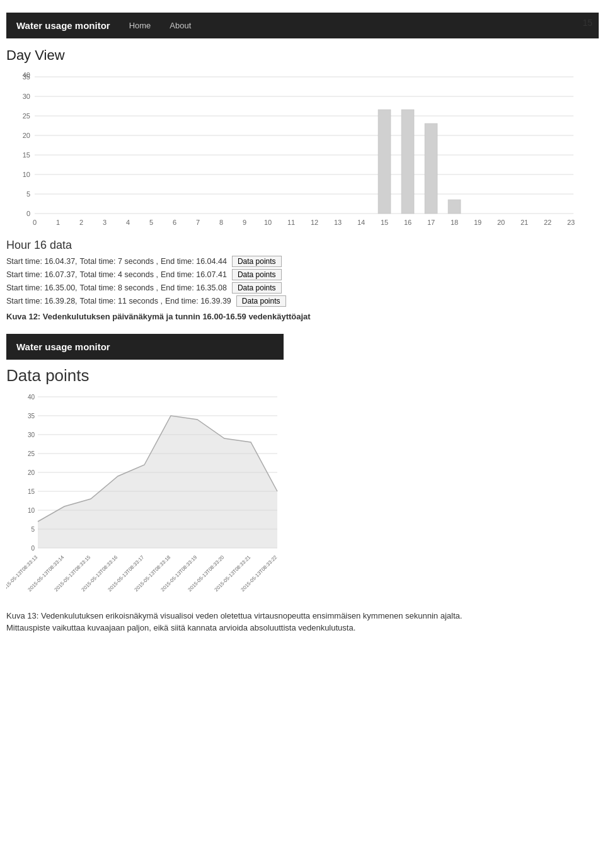 Image resolution: width=605 pixels, height=868 pixels. Describe the element at coordinates (198, 301) in the screenshot. I see `end-time-4: End time: 16.39.39` at that location.